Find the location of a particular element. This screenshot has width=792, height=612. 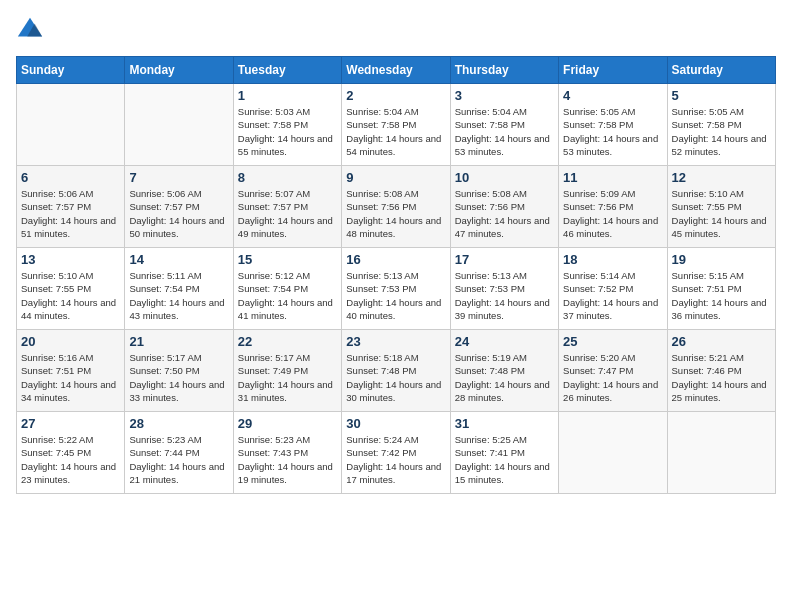

day-number: 29 is located at coordinates (288, 424).